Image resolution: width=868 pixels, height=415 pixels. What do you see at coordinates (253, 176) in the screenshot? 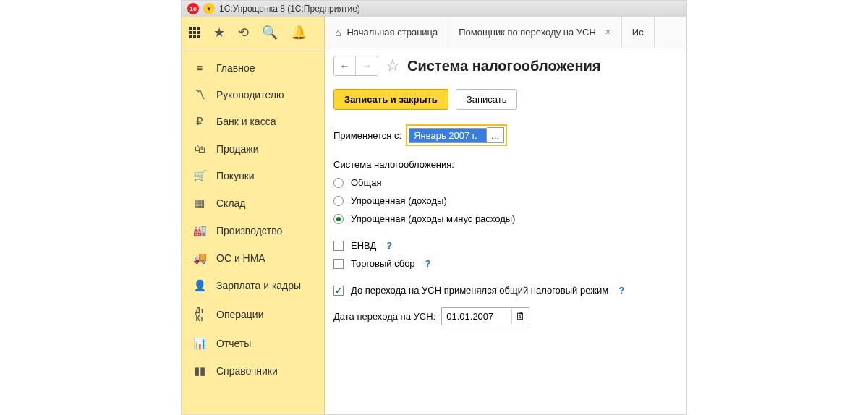
I see `sidebar-item-purchases: 🛒Покупки` at bounding box center [253, 176].